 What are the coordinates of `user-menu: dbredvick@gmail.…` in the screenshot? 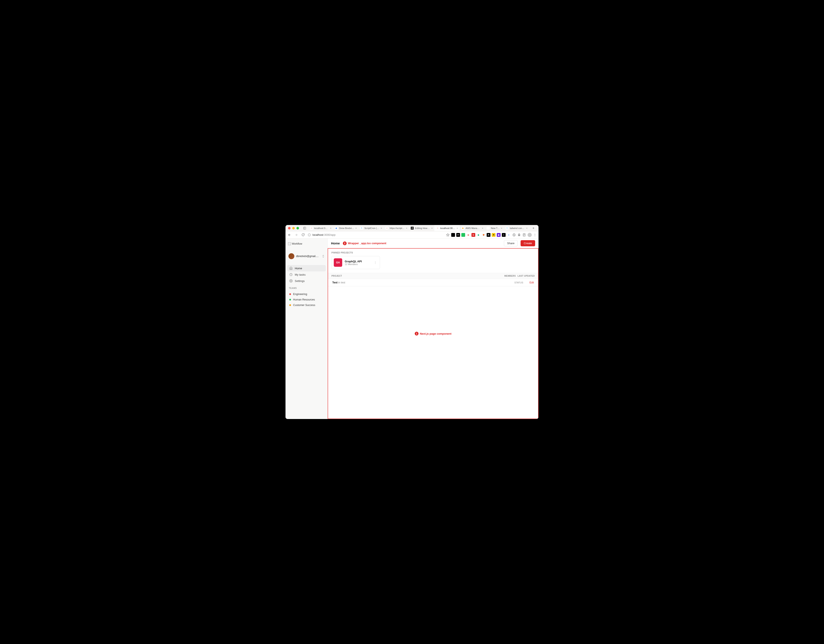 It's located at (306, 256).